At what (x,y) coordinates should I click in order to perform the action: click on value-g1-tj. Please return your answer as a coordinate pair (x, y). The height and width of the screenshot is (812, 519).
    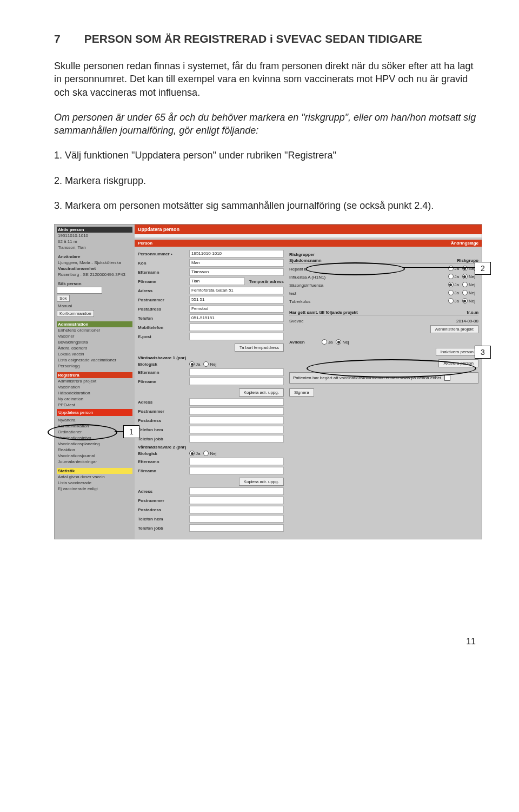
    Looking at the image, I should click on (237, 439).